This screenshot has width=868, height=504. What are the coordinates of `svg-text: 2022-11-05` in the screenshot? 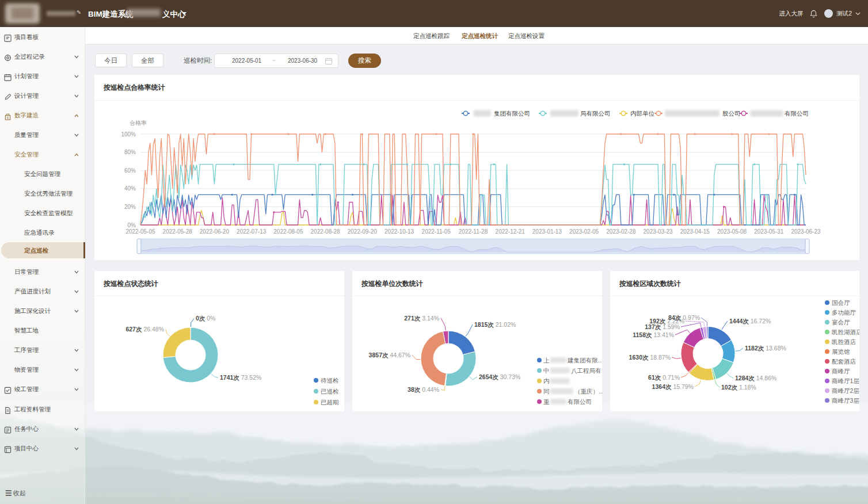 It's located at (436, 231).